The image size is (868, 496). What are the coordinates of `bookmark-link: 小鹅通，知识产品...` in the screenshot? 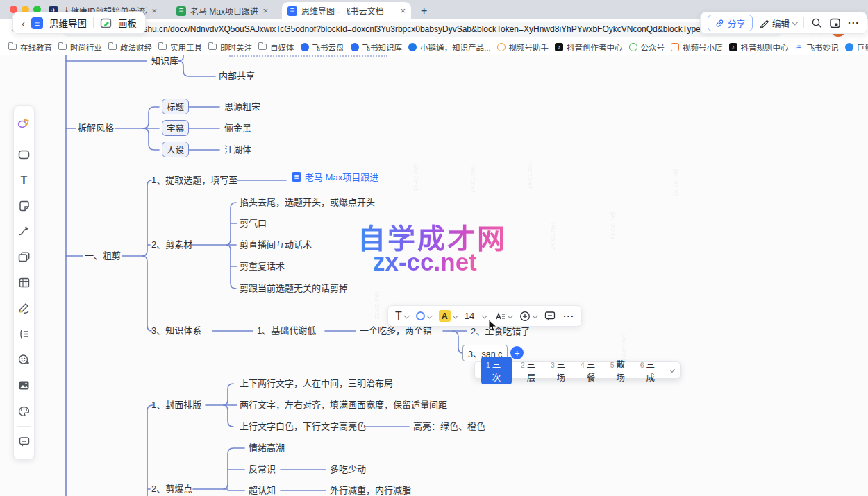 It's located at (450, 47).